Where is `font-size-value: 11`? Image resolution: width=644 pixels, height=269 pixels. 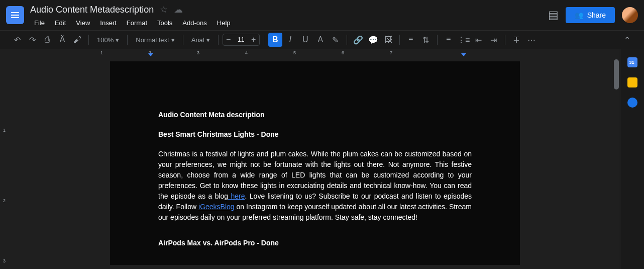
font-size-value: 11 is located at coordinates (241, 40).